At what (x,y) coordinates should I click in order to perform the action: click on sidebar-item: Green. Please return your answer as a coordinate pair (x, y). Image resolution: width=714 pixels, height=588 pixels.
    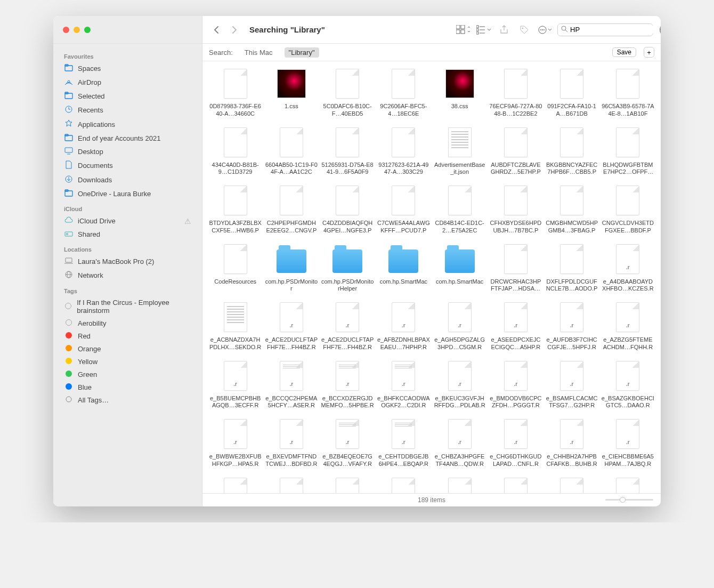
    Looking at the image, I should click on (128, 374).